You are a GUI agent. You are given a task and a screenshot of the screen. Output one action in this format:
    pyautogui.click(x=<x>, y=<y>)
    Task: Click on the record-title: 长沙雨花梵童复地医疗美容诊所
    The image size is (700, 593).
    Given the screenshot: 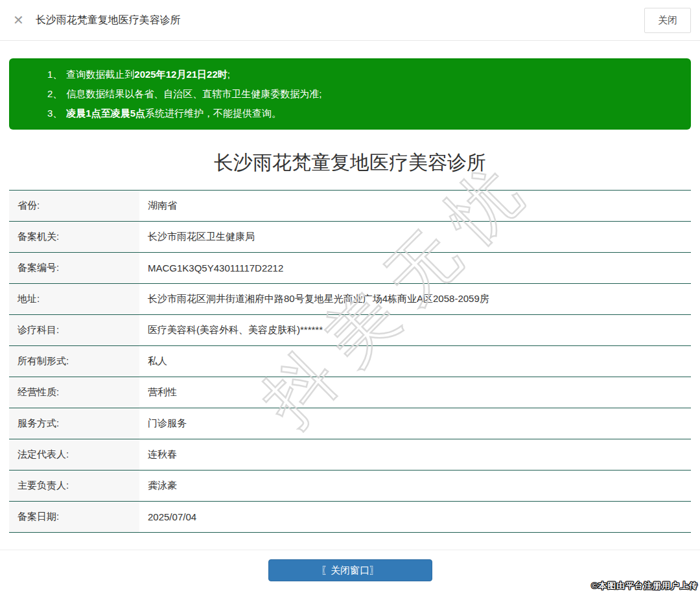 What is the action you would take?
    pyautogui.click(x=350, y=163)
    